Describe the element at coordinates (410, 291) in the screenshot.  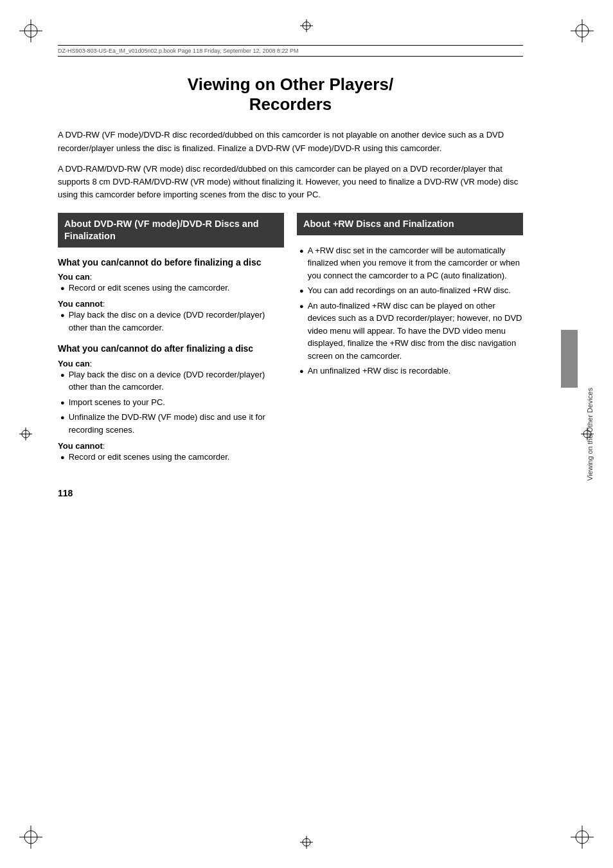
I see `list-item: You can add recordings on an auto-finali…` at that location.